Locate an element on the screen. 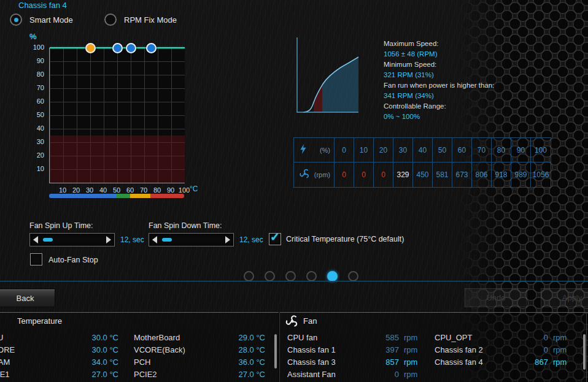 The width and height of the screenshot is (588, 382). y-axis-unit: % is located at coordinates (33, 37).